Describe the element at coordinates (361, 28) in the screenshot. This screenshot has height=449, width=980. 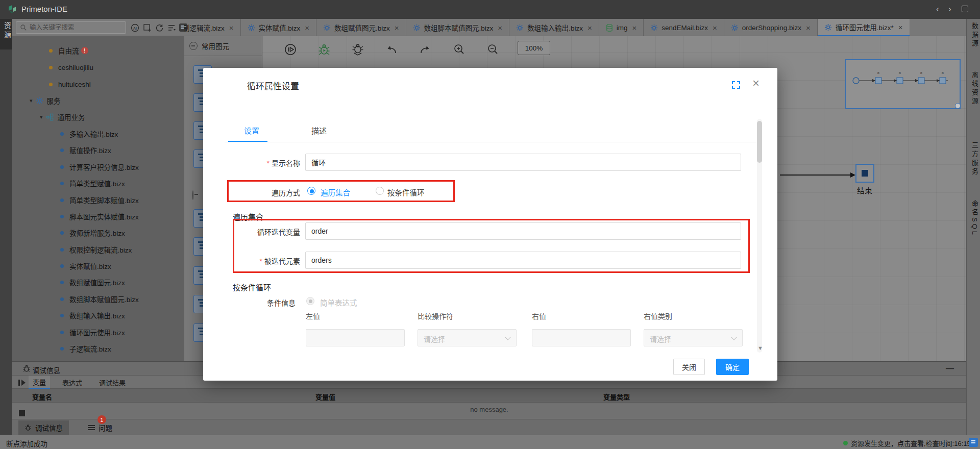
I see `editor-tab: 数组赋值图元.bizx×` at that location.